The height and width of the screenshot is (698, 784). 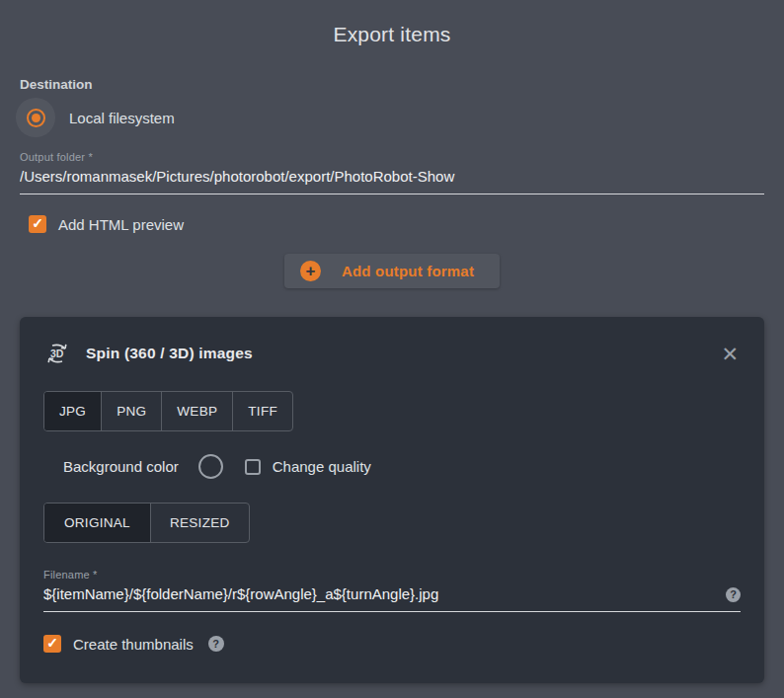 What do you see at coordinates (211, 466) in the screenshot?
I see `background-color-swatch` at bounding box center [211, 466].